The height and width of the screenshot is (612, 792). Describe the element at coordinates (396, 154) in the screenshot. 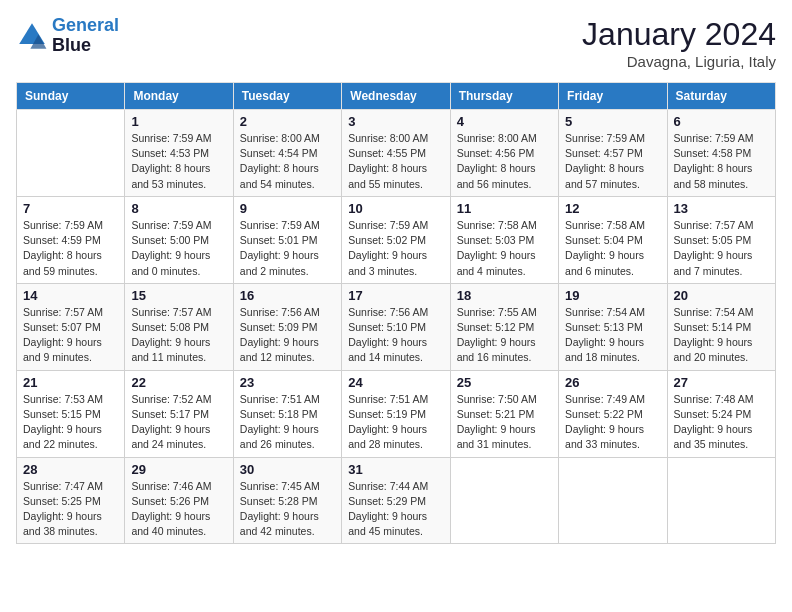

I see `week-row-0: 1Sunrise: 7:59 AM Sunset: 4:53 PM Daylig…` at that location.